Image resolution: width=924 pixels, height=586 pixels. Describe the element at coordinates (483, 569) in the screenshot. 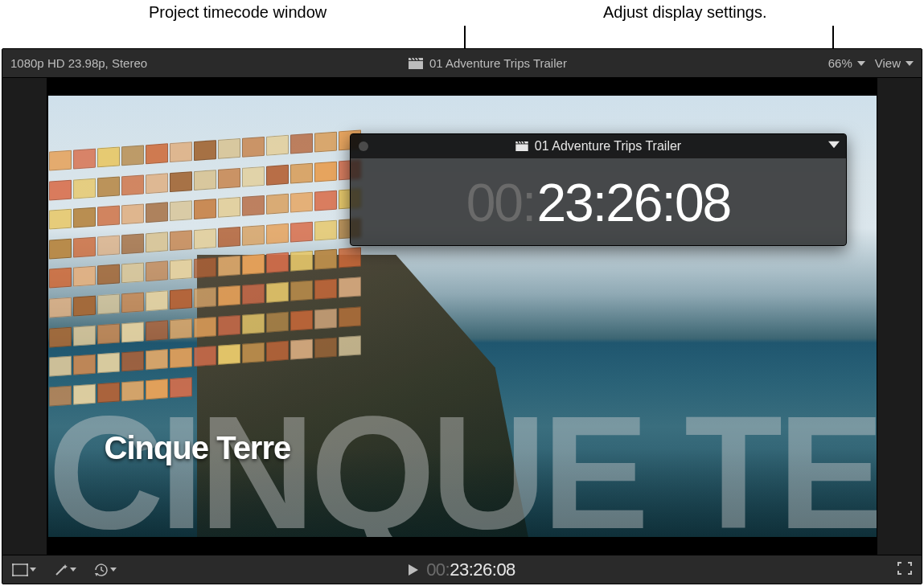

I see `timecode-value-small: 23:26:08` at that location.